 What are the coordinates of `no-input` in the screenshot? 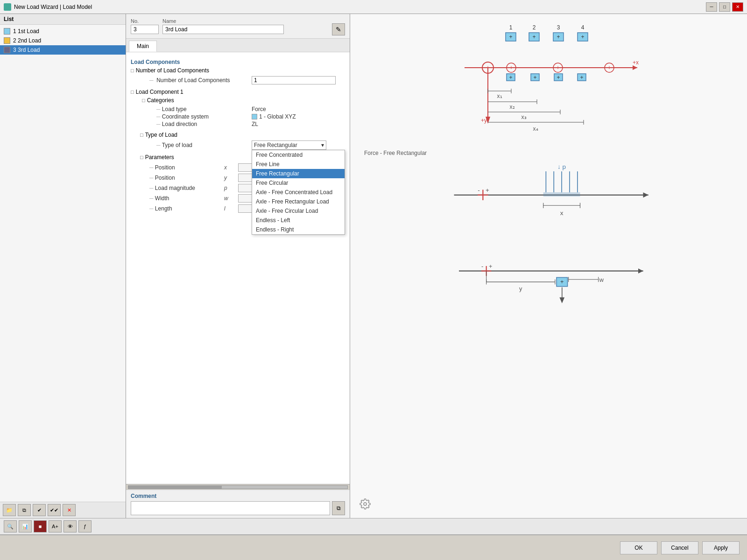 It's located at (145, 29).